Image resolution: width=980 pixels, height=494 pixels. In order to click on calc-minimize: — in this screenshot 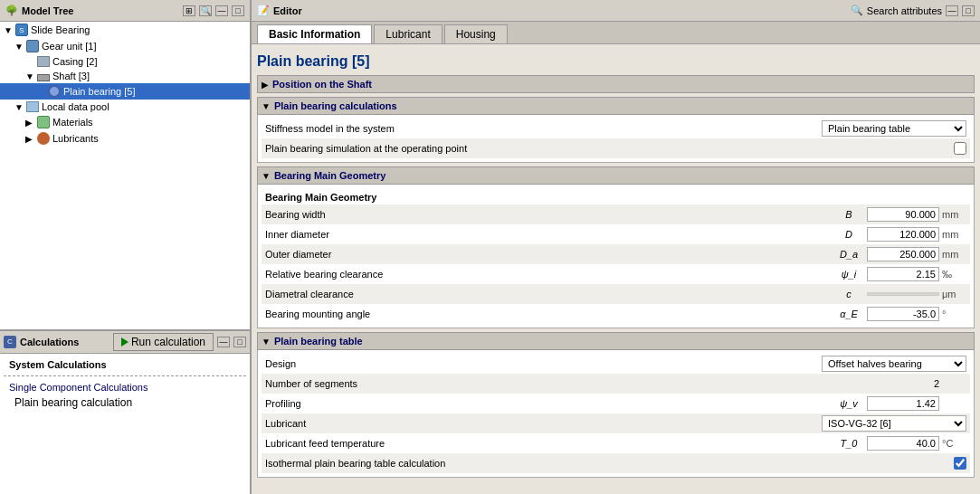, I will do `click(224, 342)`.